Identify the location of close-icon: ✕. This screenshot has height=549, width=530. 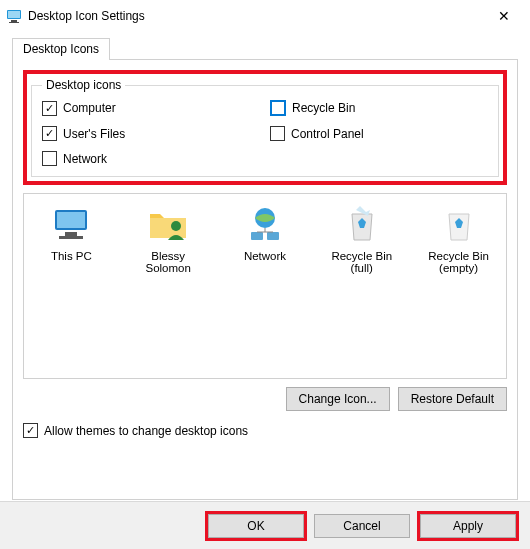
(504, 16).